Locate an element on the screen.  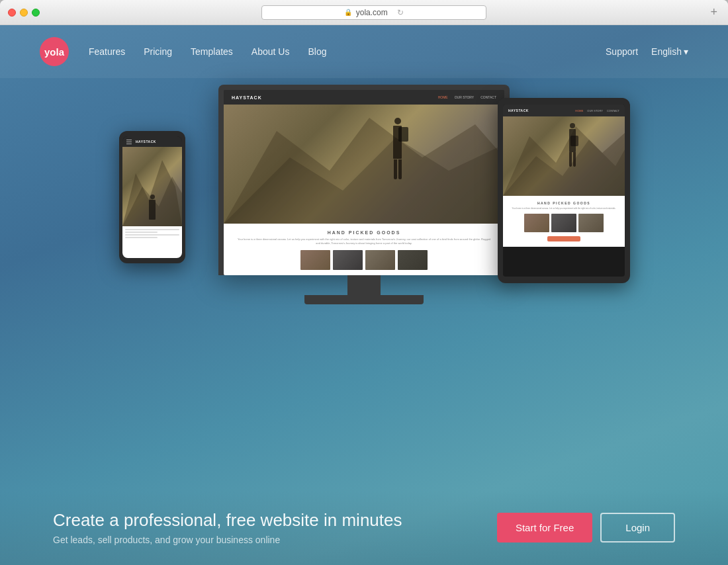
tablet-logo: HAYSTACK is located at coordinates (519, 110).